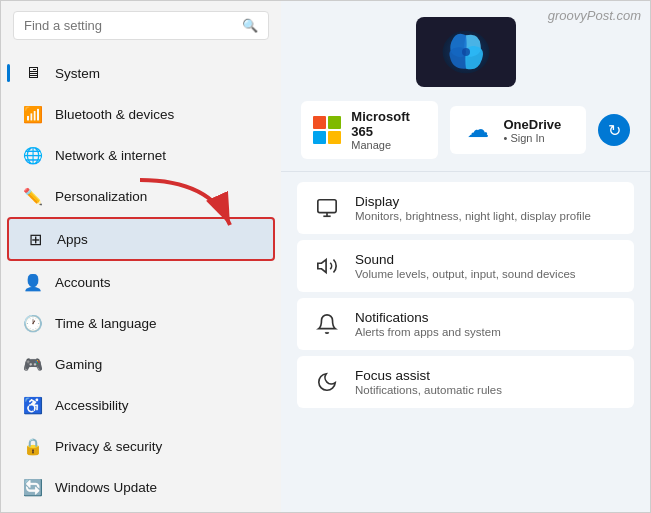  Describe the element at coordinates (33, 155) in the screenshot. I see `network-icon: 🌐` at that location.